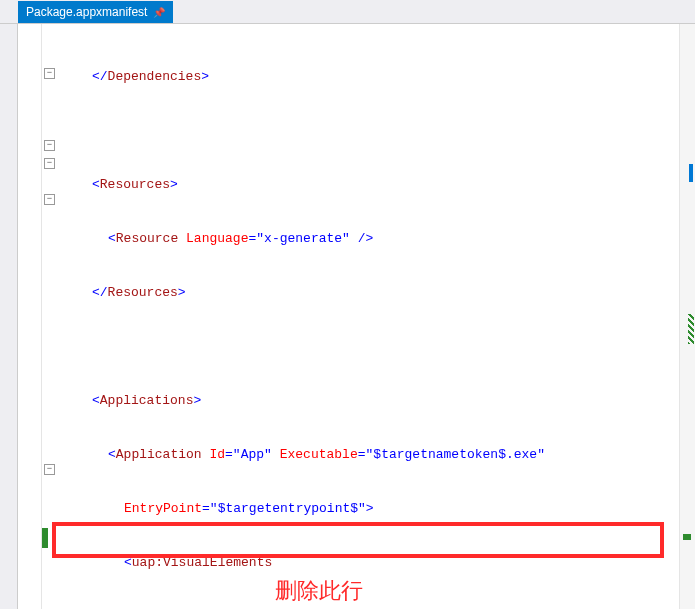 This screenshot has width=695, height=609. I want to click on overview-ruler, so click(687, 316).